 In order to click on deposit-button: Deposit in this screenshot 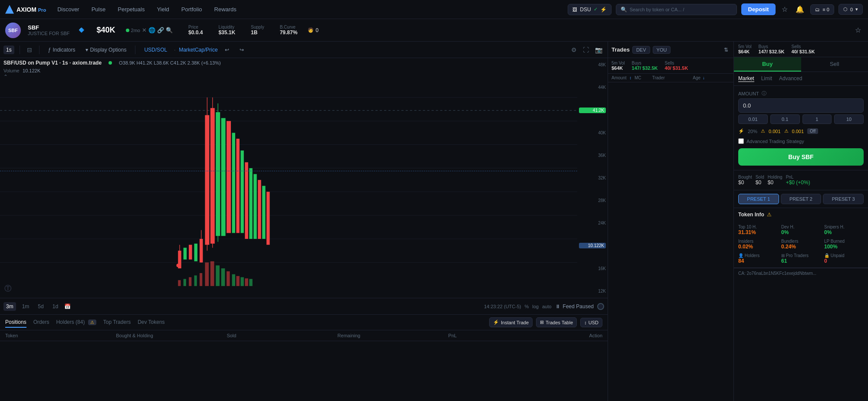, I will do `click(759, 10)`.